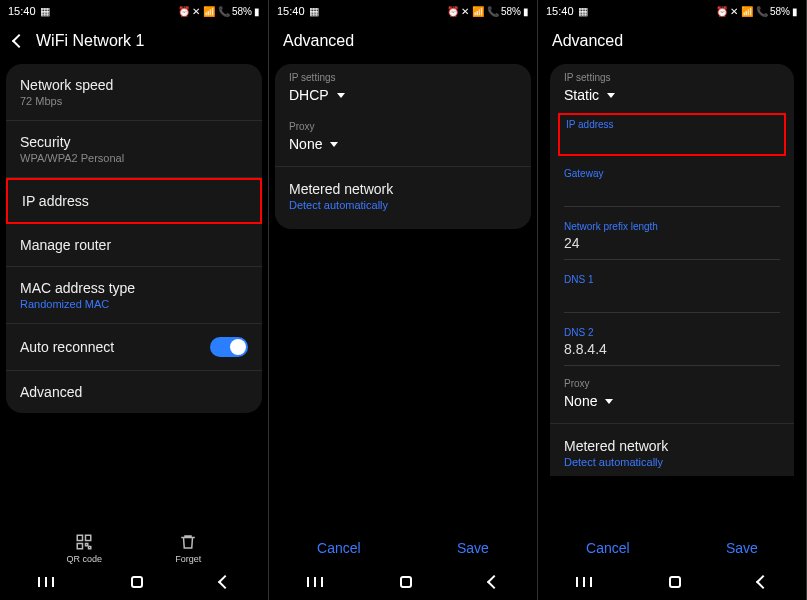 The height and width of the screenshot is (600, 807). Describe the element at coordinates (85, 559) in the screenshot. I see `qr-label: QR code` at that location.